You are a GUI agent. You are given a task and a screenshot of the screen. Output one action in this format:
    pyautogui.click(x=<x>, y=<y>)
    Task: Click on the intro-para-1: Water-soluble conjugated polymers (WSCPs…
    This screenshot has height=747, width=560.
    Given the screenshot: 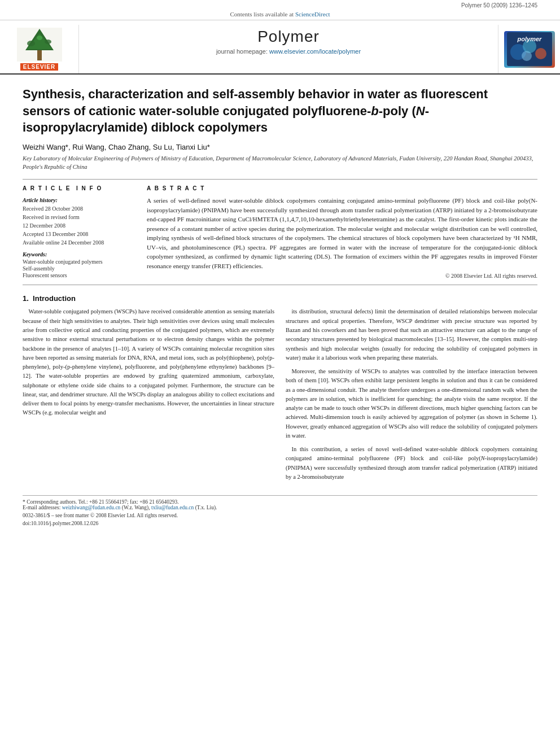 What is the action you would take?
    pyautogui.click(x=148, y=362)
    